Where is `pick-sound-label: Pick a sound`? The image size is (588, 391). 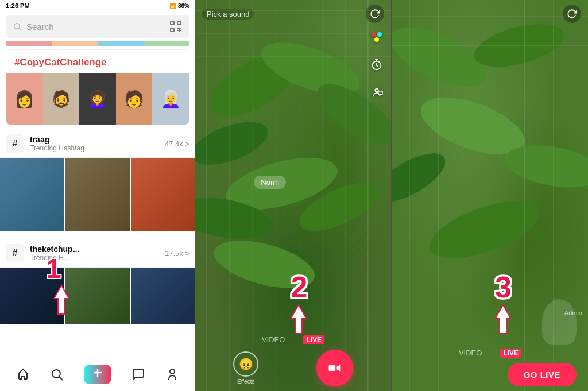 pick-sound-label: Pick a sound is located at coordinates (228, 14).